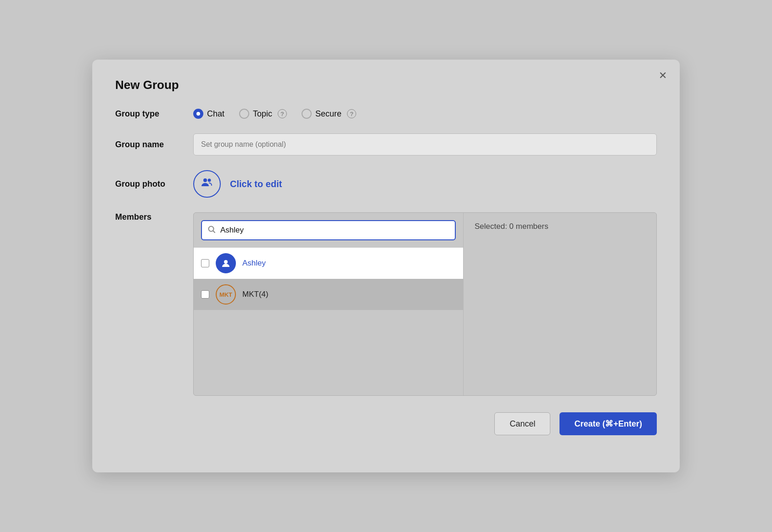  What do you see at coordinates (282, 114) in the screenshot?
I see `help-icon-topic: ?` at bounding box center [282, 114].